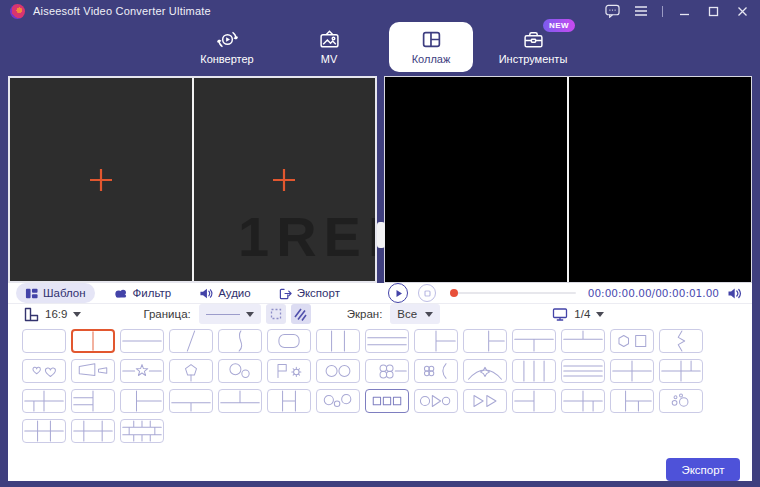 The width and height of the screenshot is (760, 487). What do you see at coordinates (381, 235) in the screenshot?
I see `splitter-handle` at bounding box center [381, 235].